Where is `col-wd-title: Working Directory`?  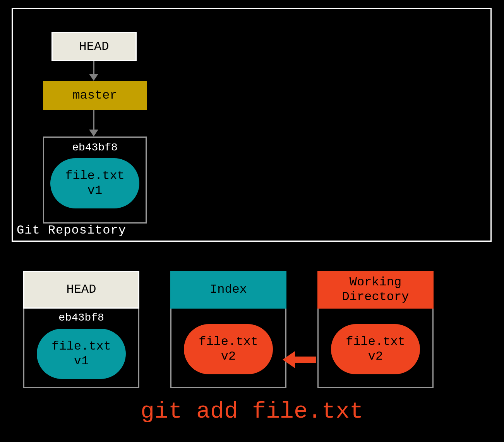 col-wd-title: Working Directory is located at coordinates (375, 290).